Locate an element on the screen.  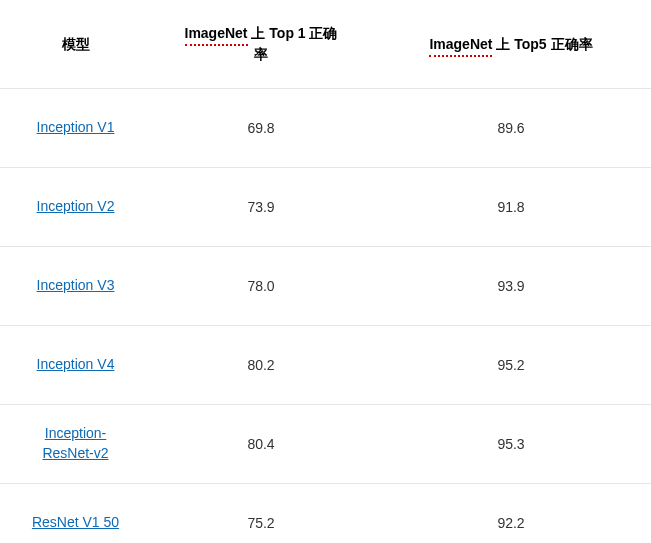
model-cell: Inception-ResNet-v2 is located at coordinates (76, 444).